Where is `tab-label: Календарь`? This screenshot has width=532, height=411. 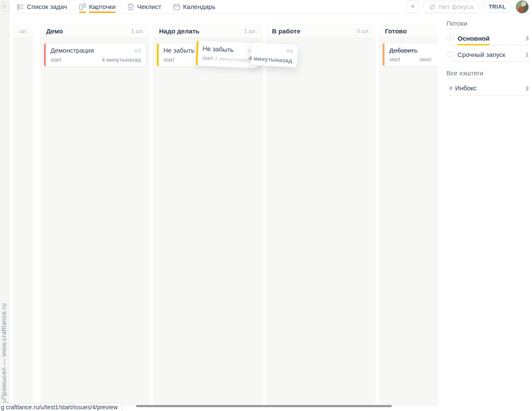 tab-label: Календарь is located at coordinates (199, 7).